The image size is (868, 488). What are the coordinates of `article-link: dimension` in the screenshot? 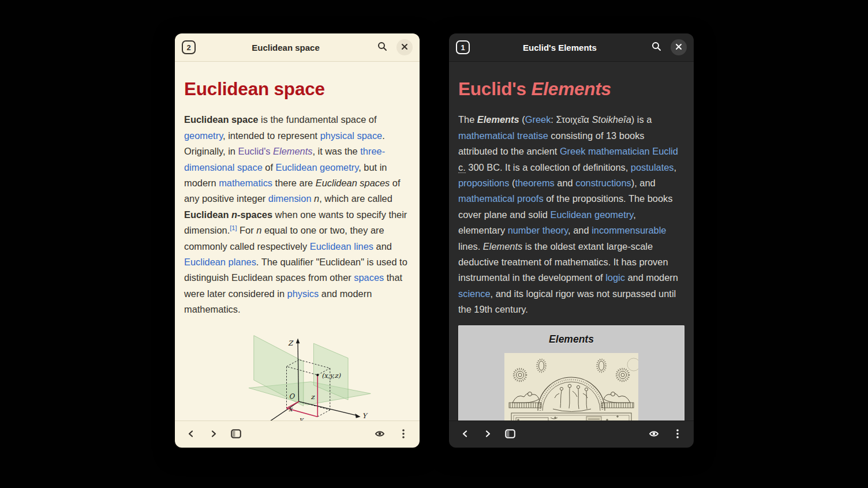 It's located at (290, 198).